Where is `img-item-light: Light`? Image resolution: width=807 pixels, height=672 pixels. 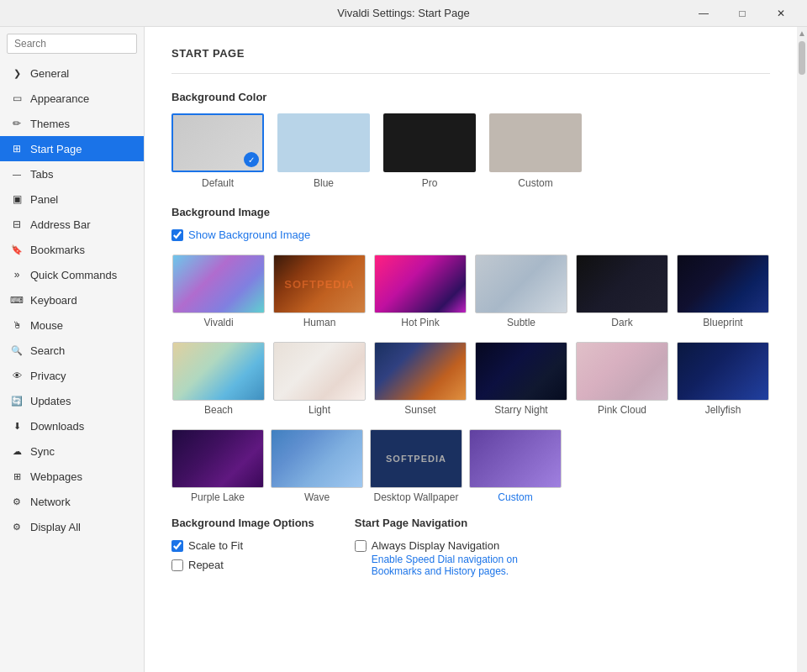 img-item-light: Light is located at coordinates (319, 379).